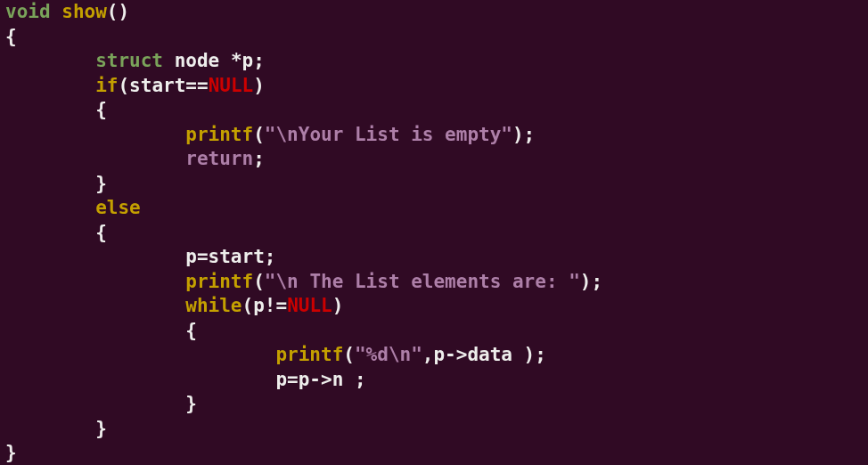 Image resolution: width=868 pixels, height=465 pixels. I want to click on string-elems: "\n The List elements are: ", so click(422, 281).